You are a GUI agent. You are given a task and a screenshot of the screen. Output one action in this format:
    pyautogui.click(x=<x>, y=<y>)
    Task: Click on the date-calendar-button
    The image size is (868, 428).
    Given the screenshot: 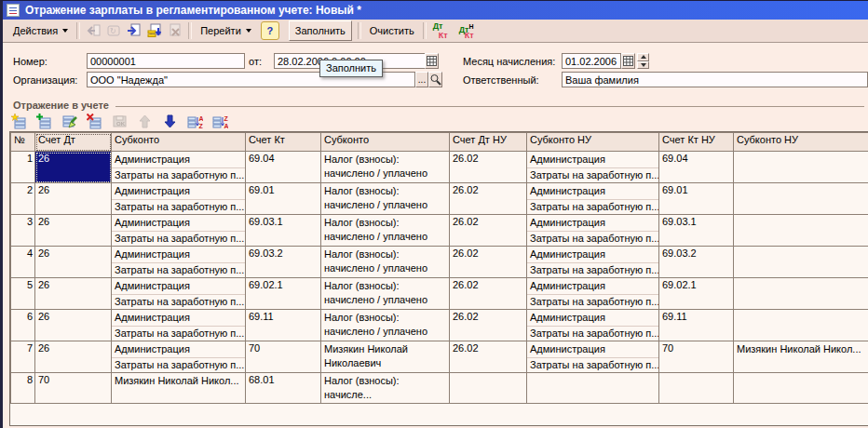 What is the action you would take?
    pyautogui.click(x=432, y=61)
    